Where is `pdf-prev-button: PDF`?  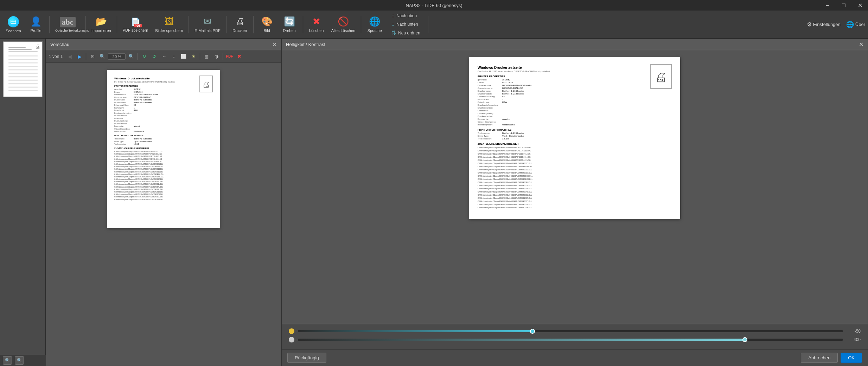
pdf-prev-button: PDF is located at coordinates (229, 57).